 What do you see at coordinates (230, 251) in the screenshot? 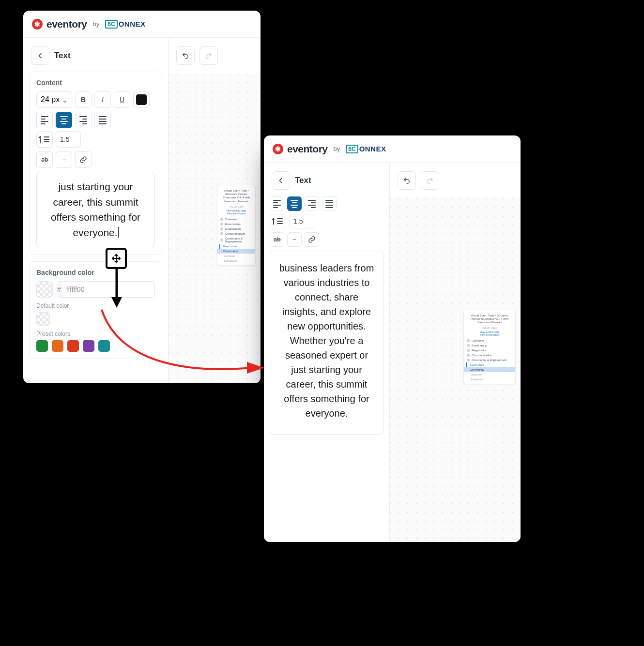
I see `minimap-item-label: Community` at bounding box center [230, 251].